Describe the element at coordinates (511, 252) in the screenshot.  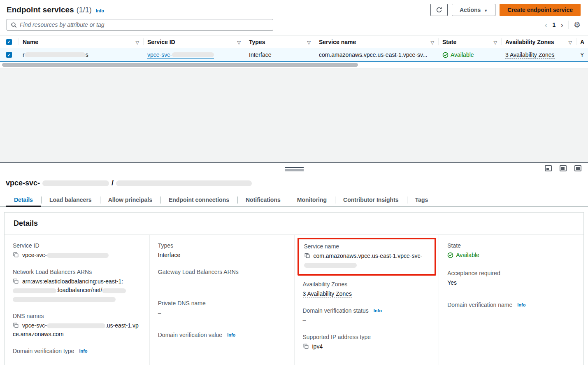
I see `field-state: State Available` at that location.